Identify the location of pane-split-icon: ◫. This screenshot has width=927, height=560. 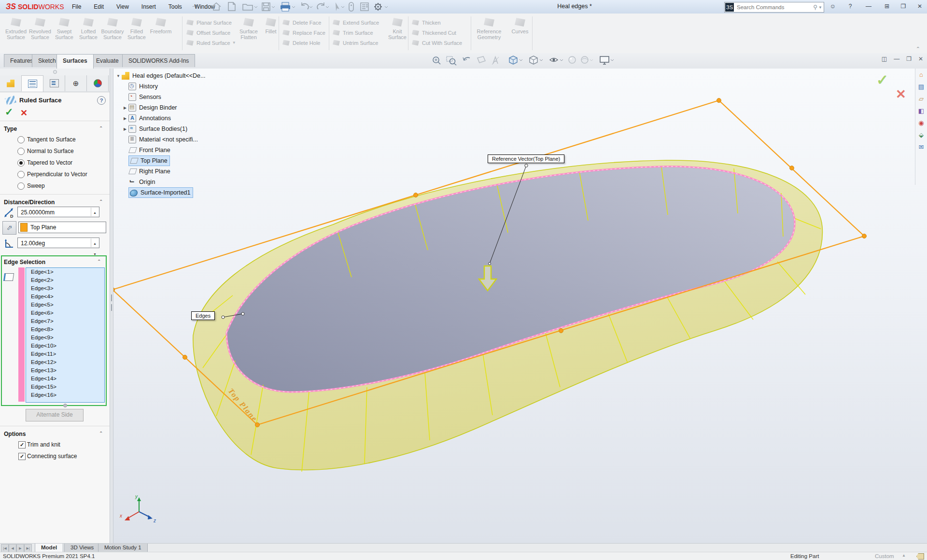
(885, 59).